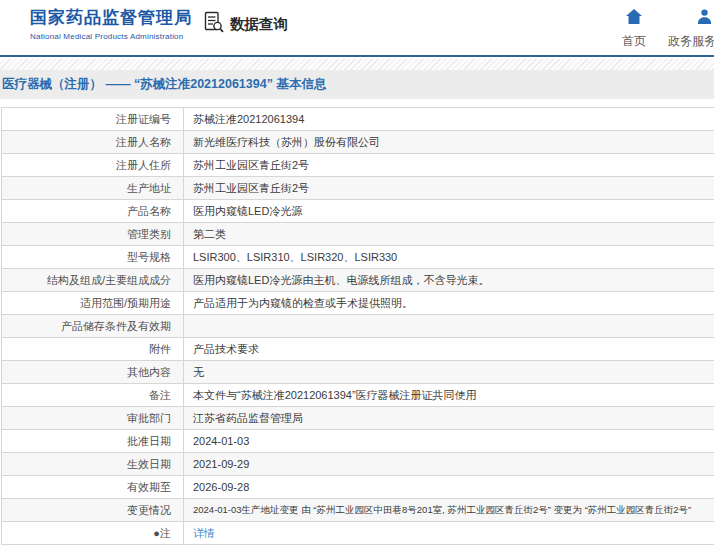 Image resolution: width=714 pixels, height=546 pixels. Describe the element at coordinates (164, 84) in the screenshot. I see `breadcrumb: 医疗器械（注册） —— “苏械注准20212061394” 基本信息` at that location.